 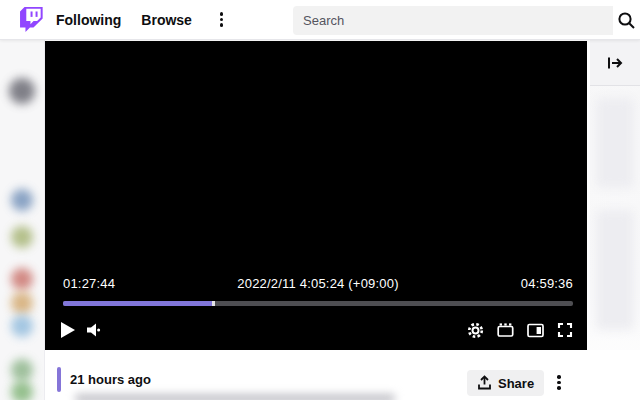 I want to click on nav-link-following: Following, so click(x=88, y=20).